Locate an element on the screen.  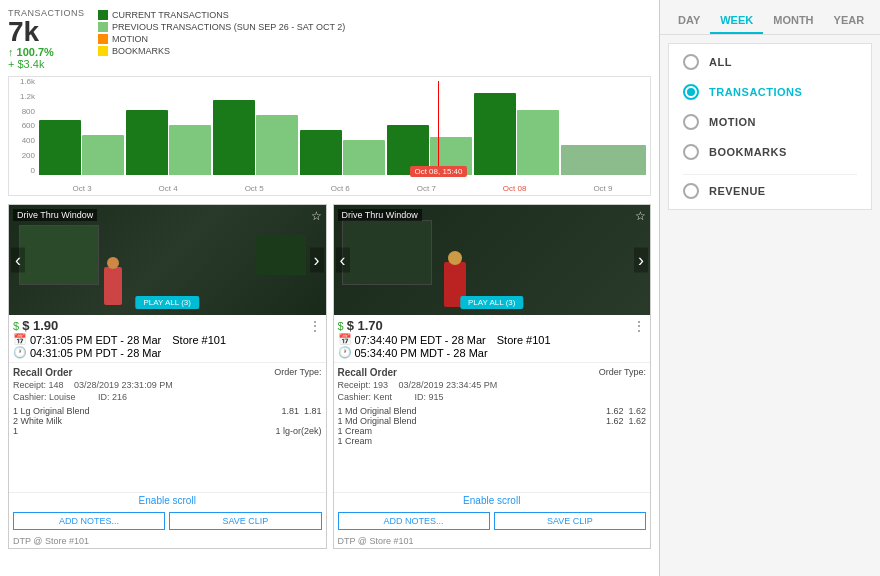
action-buttons-1: ADD NOTES... SAVE CLIP is located at coordinates (168, 521).